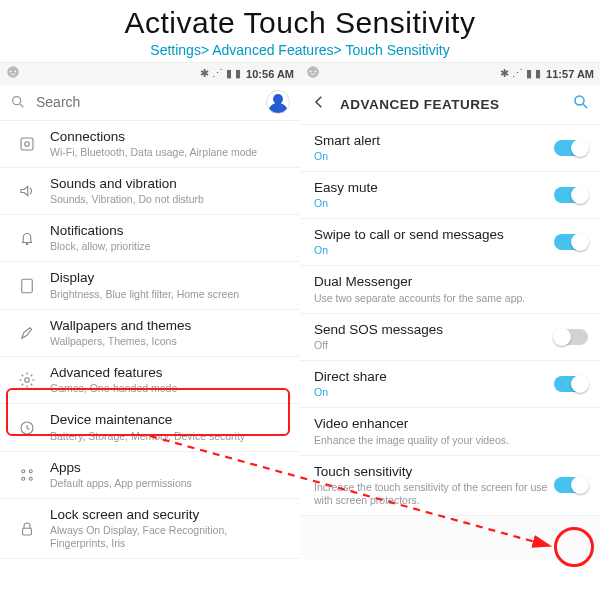  I want to click on row-title: Swipe to call or send messages, so click(432, 235).